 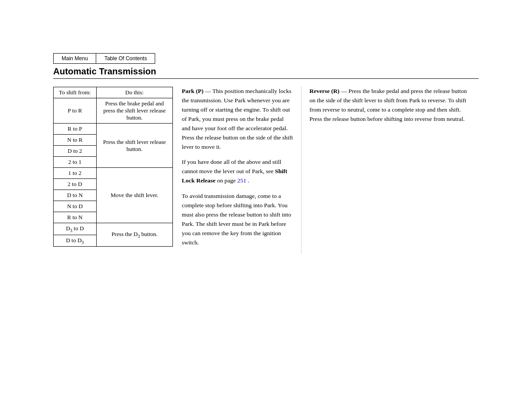 What do you see at coordinates (266, 79) in the screenshot?
I see `title-rule` at bounding box center [266, 79].